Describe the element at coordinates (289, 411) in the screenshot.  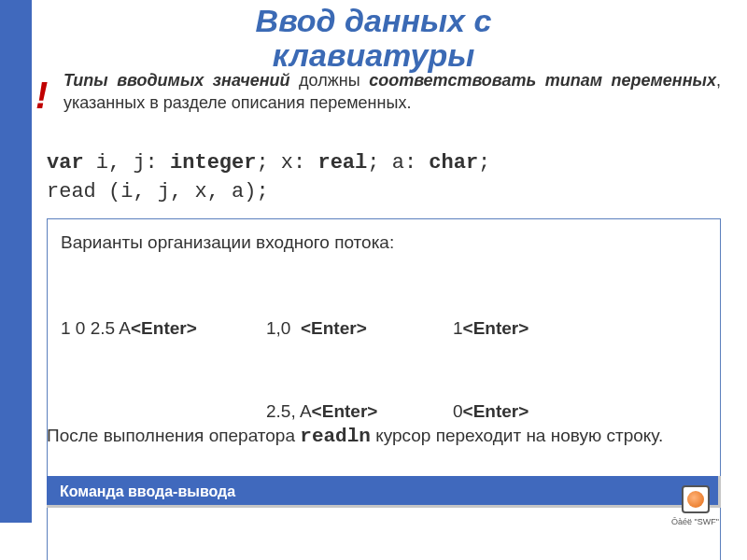
I see `v2-r2: 2.5, A` at that location.